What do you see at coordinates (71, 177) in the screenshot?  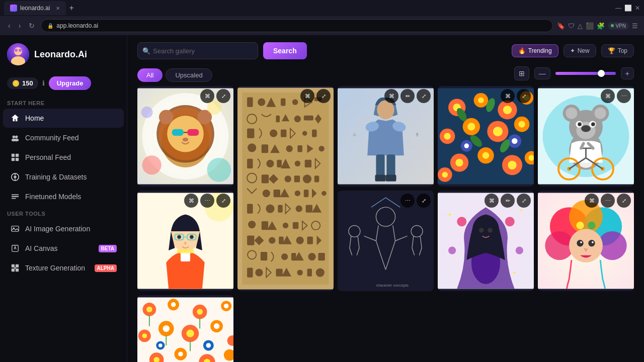 I see `training-label: Training & Datasets` at bounding box center [71, 177].